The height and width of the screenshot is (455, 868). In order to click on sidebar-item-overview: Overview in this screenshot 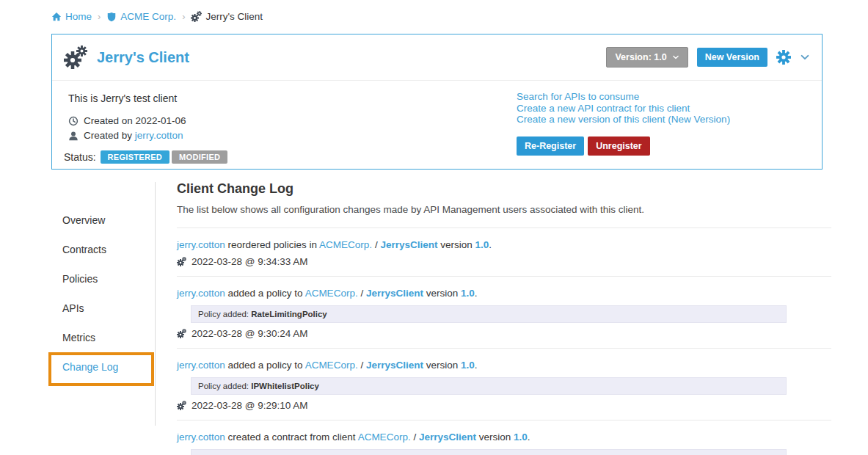, I will do `click(103, 220)`.